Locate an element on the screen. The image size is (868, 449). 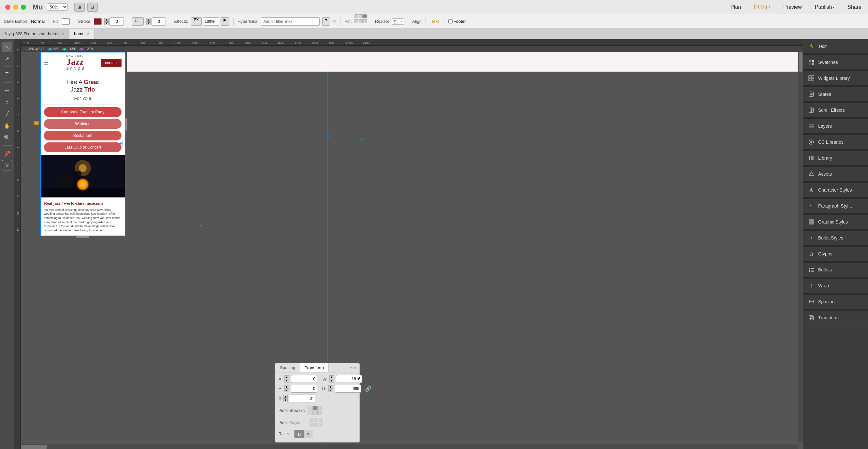
rp-states: States is located at coordinates (836, 94).